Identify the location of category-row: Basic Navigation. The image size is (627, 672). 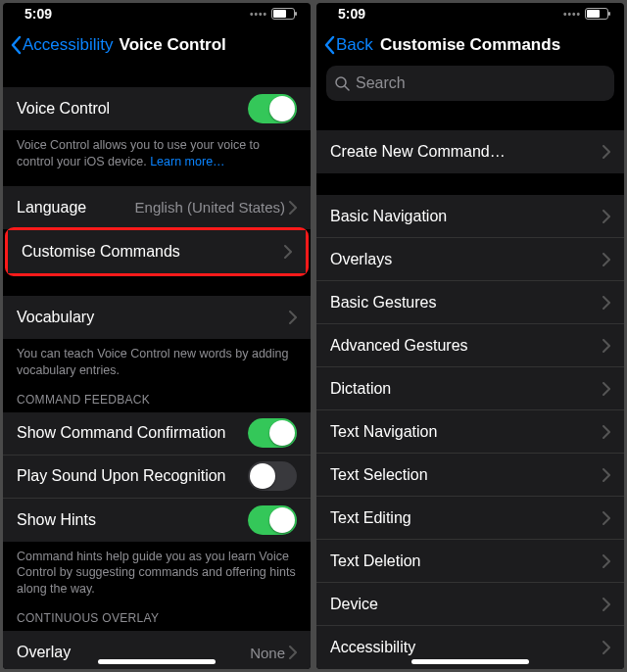
(470, 216).